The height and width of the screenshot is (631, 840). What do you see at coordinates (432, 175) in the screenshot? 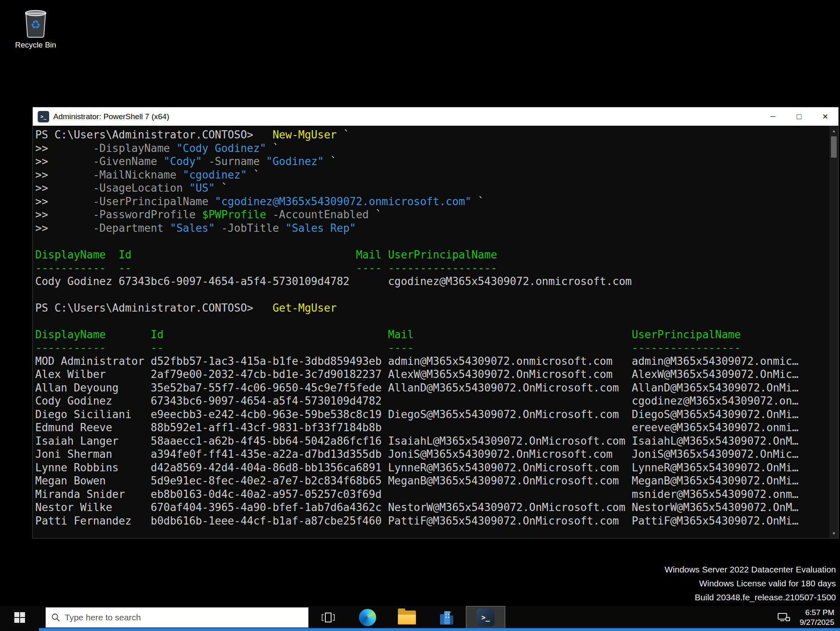
I see `terminal-line: >> -MailNickname "cgodinez" `` at bounding box center [432, 175].